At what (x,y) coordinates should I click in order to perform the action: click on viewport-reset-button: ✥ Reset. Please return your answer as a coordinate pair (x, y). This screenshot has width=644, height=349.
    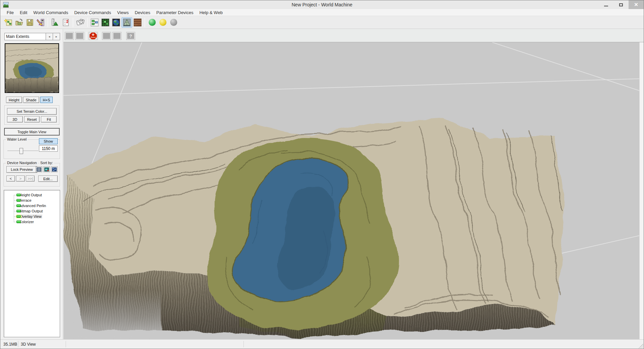
    Looking at the image, I should click on (93, 36).